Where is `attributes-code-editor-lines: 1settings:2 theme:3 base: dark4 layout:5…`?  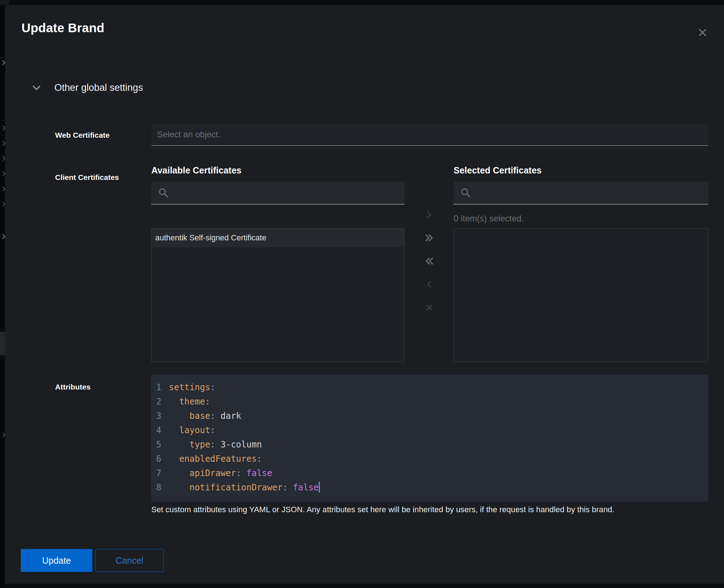 attributes-code-editor-lines: 1settings:2 theme:3 base: dark4 layout:5… is located at coordinates (430, 437).